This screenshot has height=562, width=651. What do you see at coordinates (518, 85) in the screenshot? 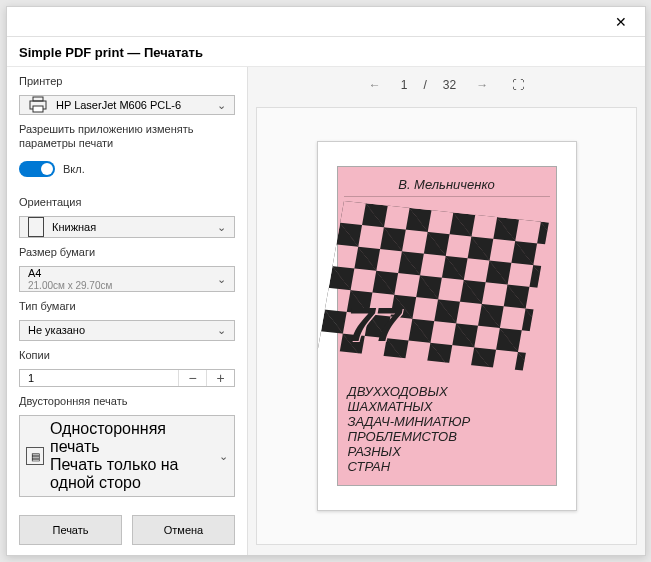
I see `fit-page-button: ⛶` at bounding box center [518, 85].